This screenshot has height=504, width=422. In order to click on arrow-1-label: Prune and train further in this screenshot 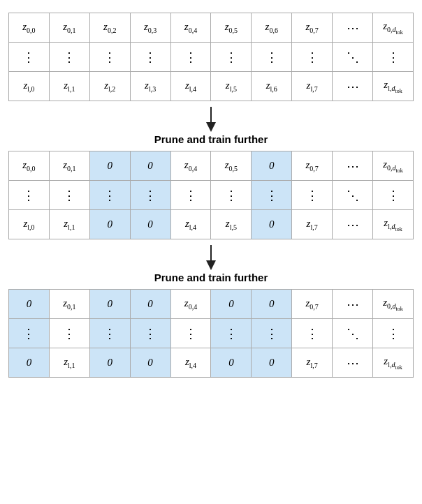, I will do `click(211, 140)`.